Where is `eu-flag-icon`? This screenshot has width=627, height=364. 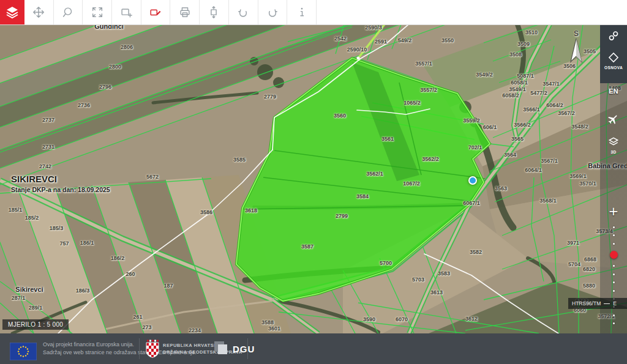
eu-flag-icon is located at coordinates (23, 351).